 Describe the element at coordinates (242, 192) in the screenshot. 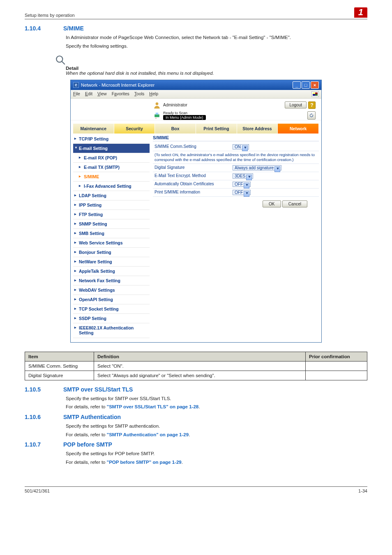

I see `print-smime-select: OFF` at that location.